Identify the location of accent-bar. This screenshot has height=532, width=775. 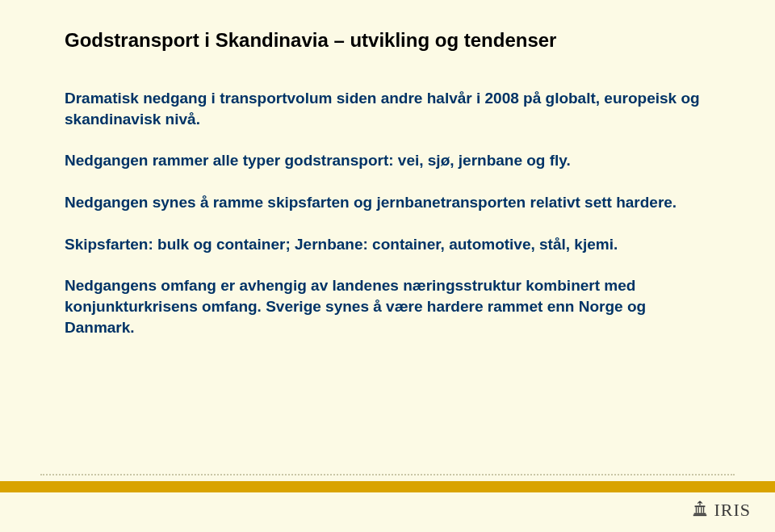
(388, 487).